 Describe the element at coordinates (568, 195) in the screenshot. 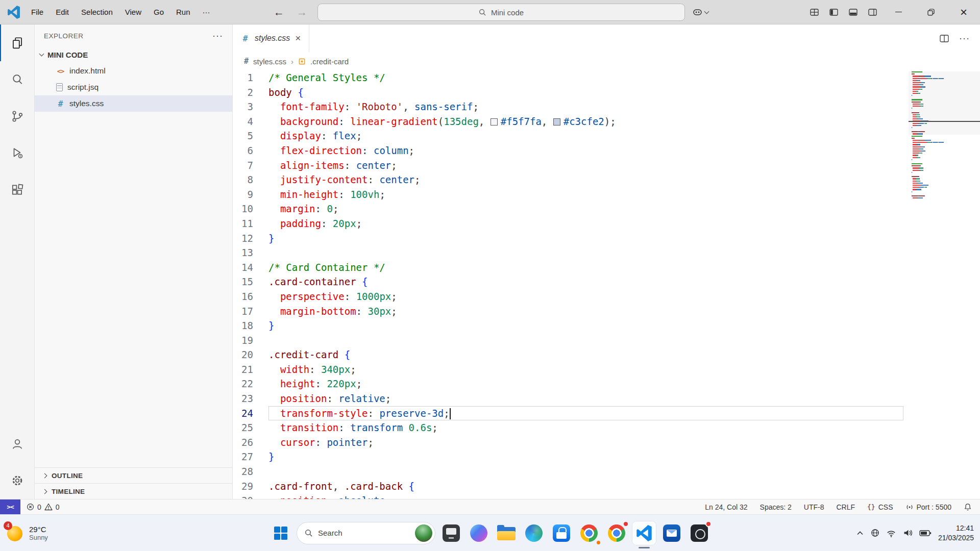

I see `code-line: 9 min-height: 100vh;` at that location.